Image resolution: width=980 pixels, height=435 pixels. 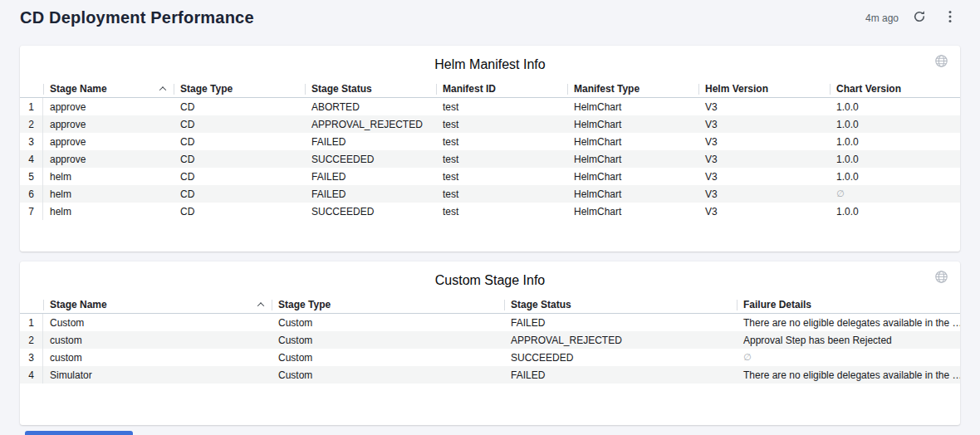 What do you see at coordinates (502, 89) in the screenshot?
I see `column-header-manifest-id: Manifest ID` at bounding box center [502, 89].